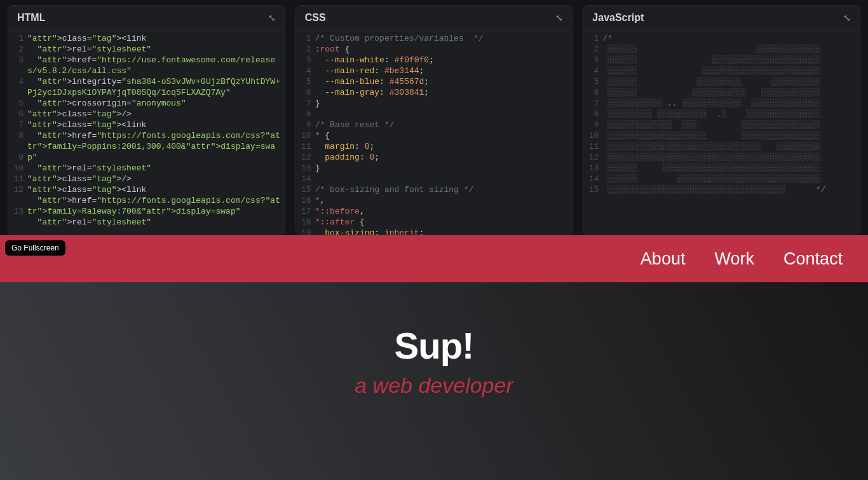  Describe the element at coordinates (146, 132) in the screenshot. I see `html-editor: 123 4 5678 9101112 13 "attr">class="tag"…` at that location.